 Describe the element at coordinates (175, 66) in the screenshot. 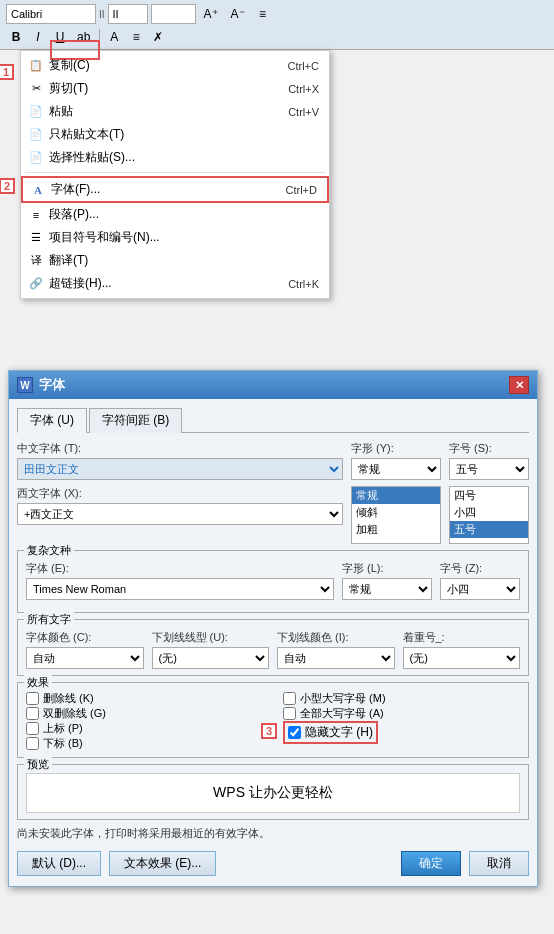

I see `menu-item-copy: 📋 复制(C) Ctrl+C` at that location.